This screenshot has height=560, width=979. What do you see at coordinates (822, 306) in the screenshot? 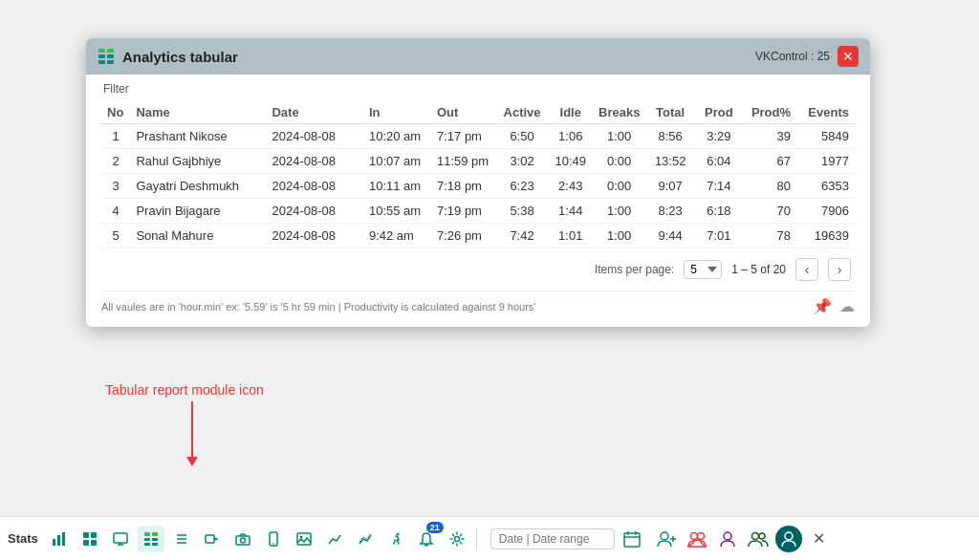
I see `pin-icon: 📌` at bounding box center [822, 306].